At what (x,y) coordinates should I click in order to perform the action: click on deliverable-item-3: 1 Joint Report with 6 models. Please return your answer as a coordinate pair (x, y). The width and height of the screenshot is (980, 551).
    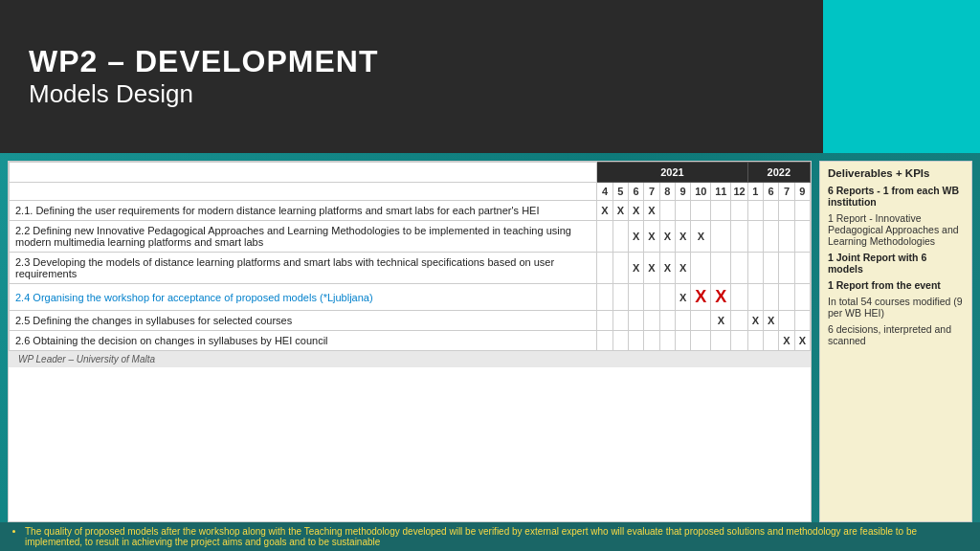
    Looking at the image, I should click on (896, 263).